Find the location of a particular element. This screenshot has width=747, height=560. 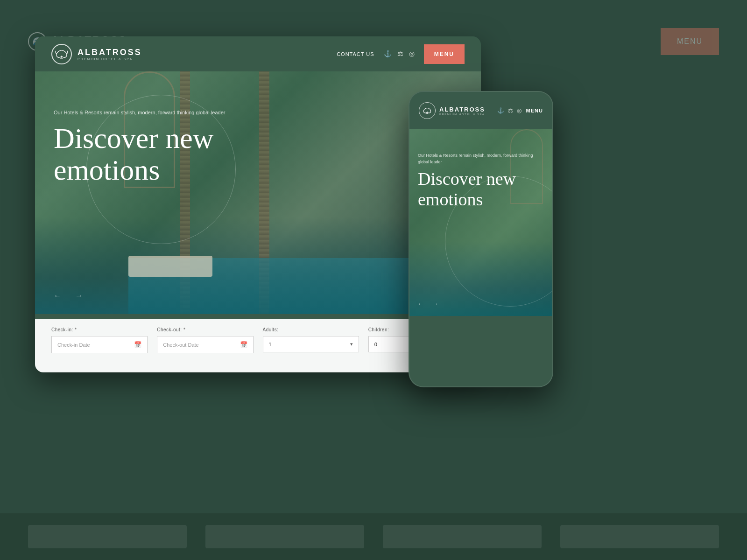

mobile-menu-button: MENU is located at coordinates (535, 111).